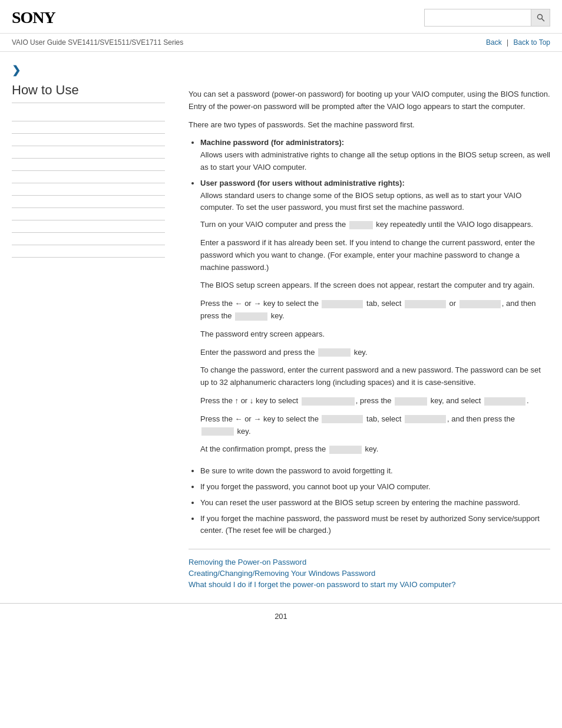 The image size is (562, 728). What do you see at coordinates (281, 42) in the screenshot?
I see `nav-bar: VAIO User Guide SVE1411/SVE1511/SVE1711 …` at bounding box center [281, 42].